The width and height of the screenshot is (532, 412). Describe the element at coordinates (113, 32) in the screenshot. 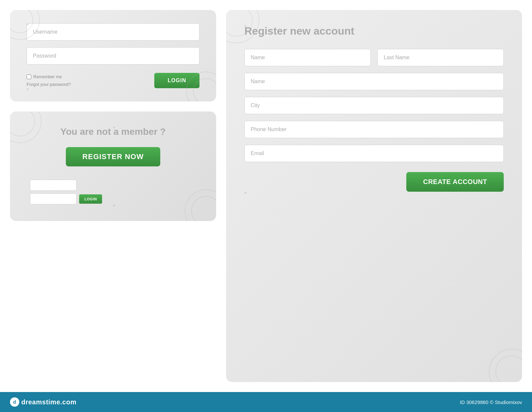

I see `username-input` at that location.